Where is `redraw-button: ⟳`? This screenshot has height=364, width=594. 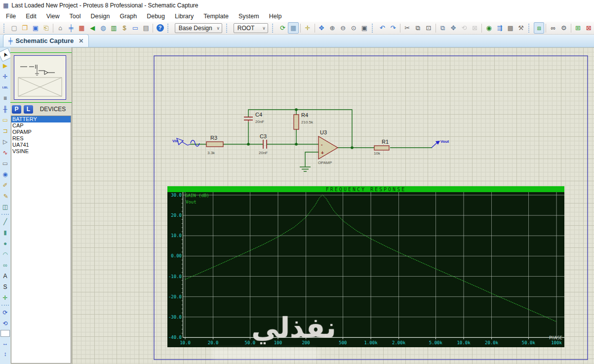
redraw-button: ⟳ is located at coordinates (283, 28).